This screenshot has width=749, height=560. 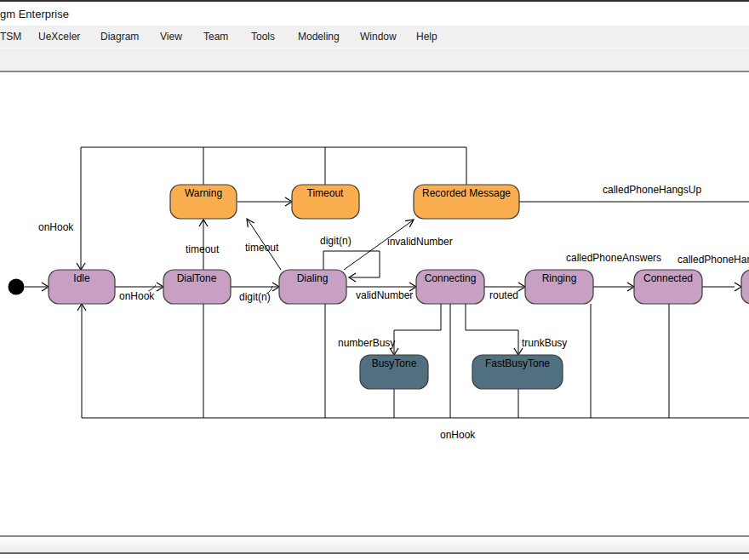 I want to click on arrowhead-icon, so click(x=738, y=287).